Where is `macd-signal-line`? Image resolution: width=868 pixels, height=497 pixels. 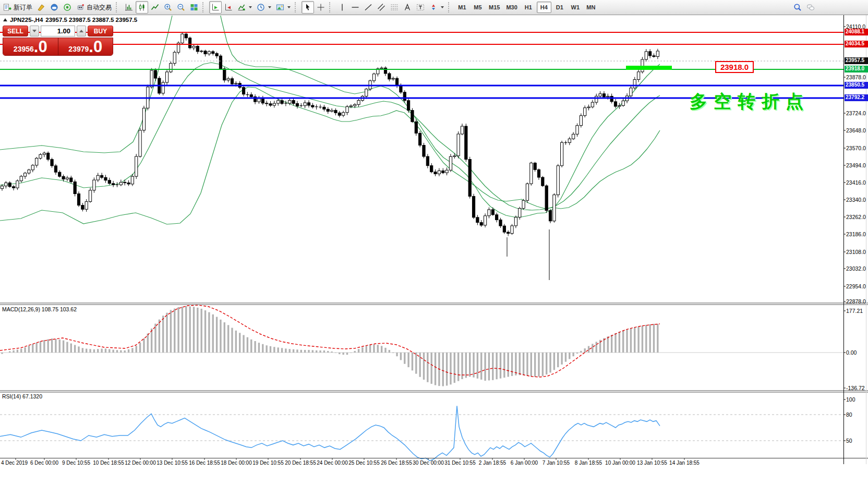
macd-signal-line is located at coordinates (330, 341).